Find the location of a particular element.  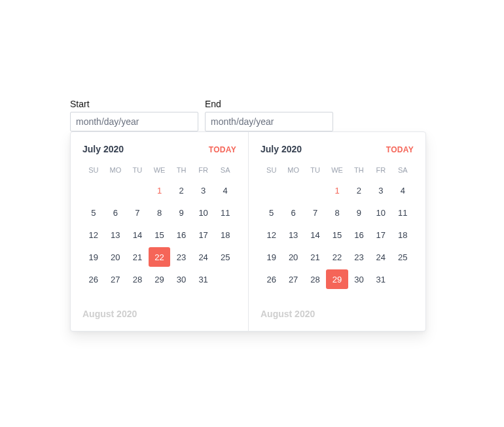

end-input is located at coordinates (269, 122).